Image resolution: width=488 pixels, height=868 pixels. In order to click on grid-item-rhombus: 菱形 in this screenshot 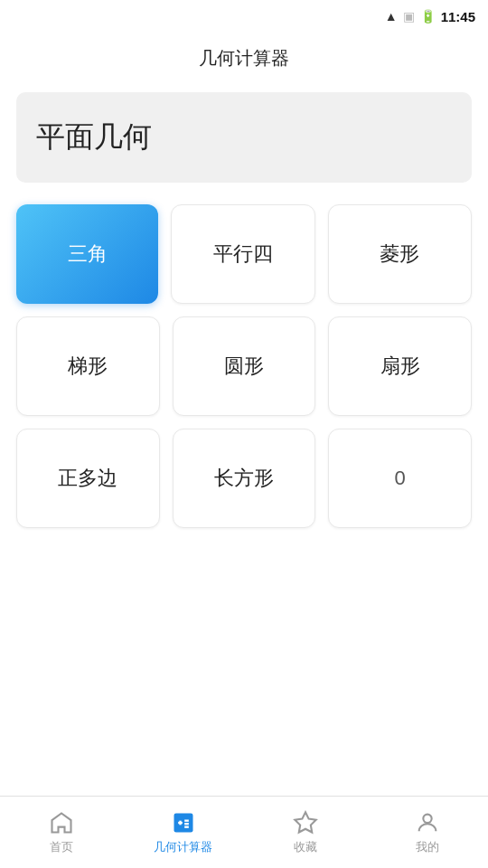, I will do `click(399, 254)`.